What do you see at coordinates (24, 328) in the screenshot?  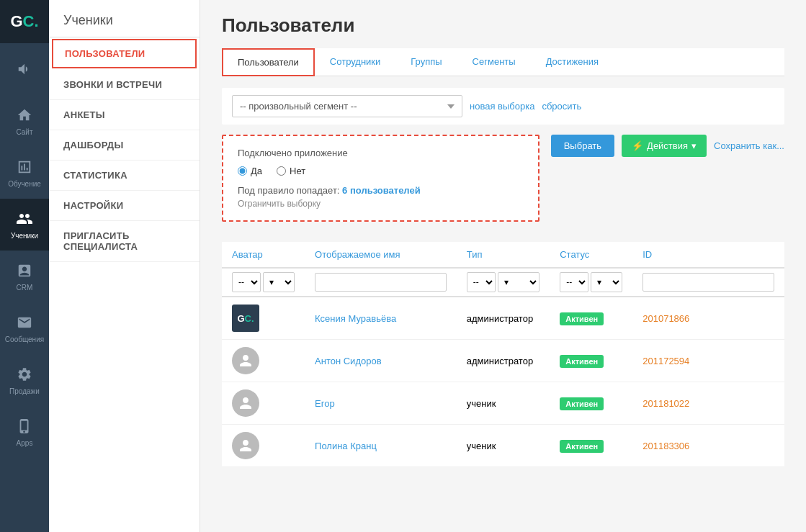 I see `sidebar-item-messages: Сообщения` at bounding box center [24, 328].